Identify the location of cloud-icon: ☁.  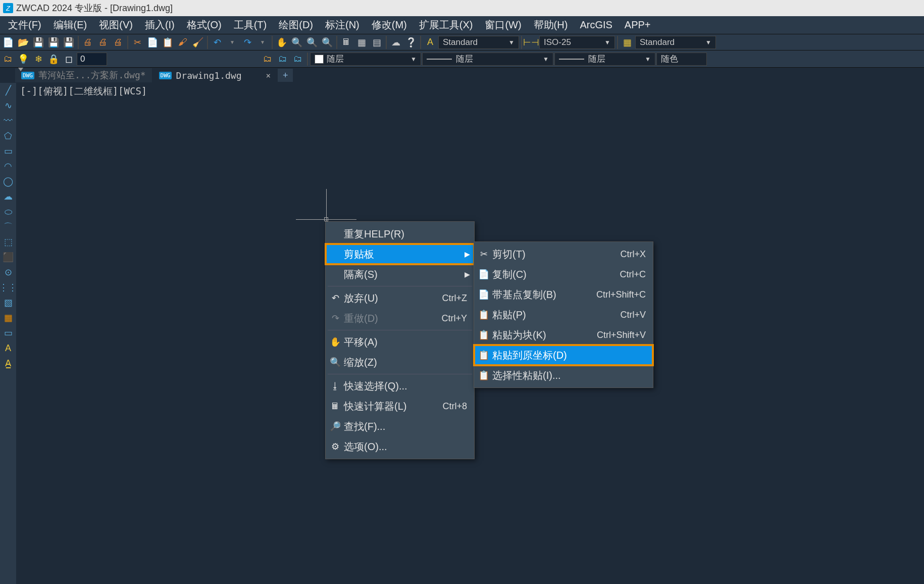
(396, 42).